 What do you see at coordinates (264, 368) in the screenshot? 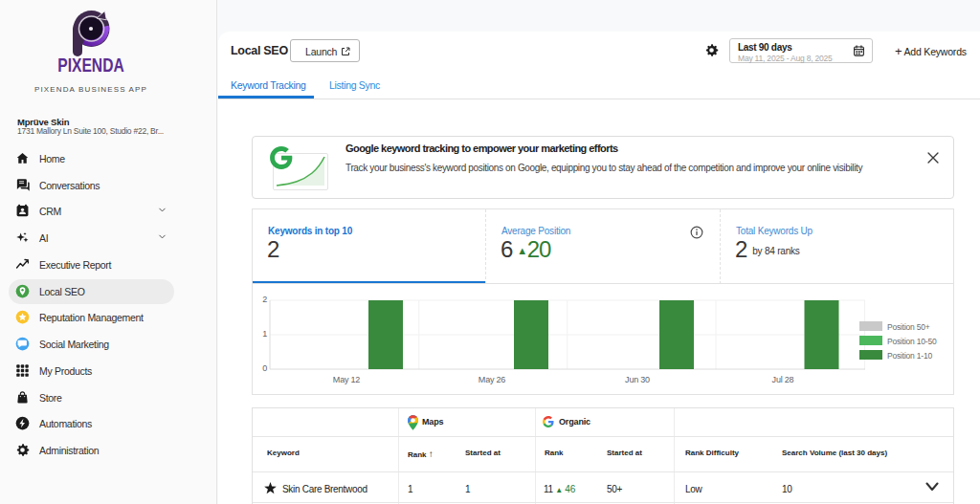
I see `svg-text: 0` at bounding box center [264, 368].